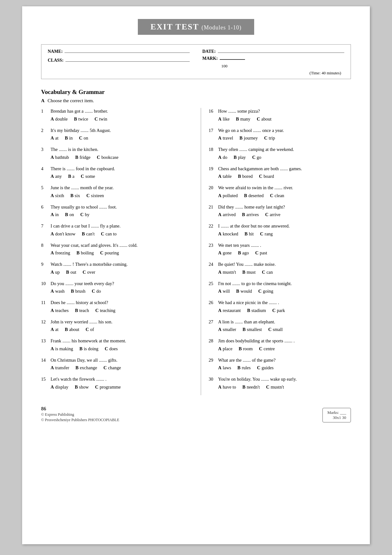 Image resolution: width=392 pixels, height=555 pixels. I want to click on option-19-b: Bbored, so click(245, 177).